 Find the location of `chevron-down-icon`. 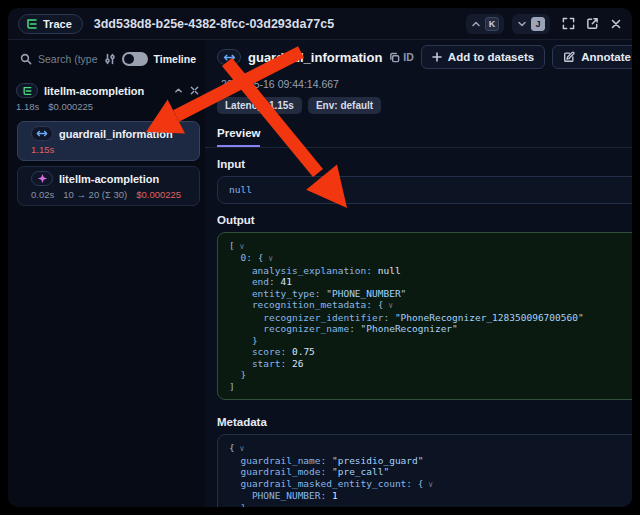

chevron-down-icon is located at coordinates (522, 24).